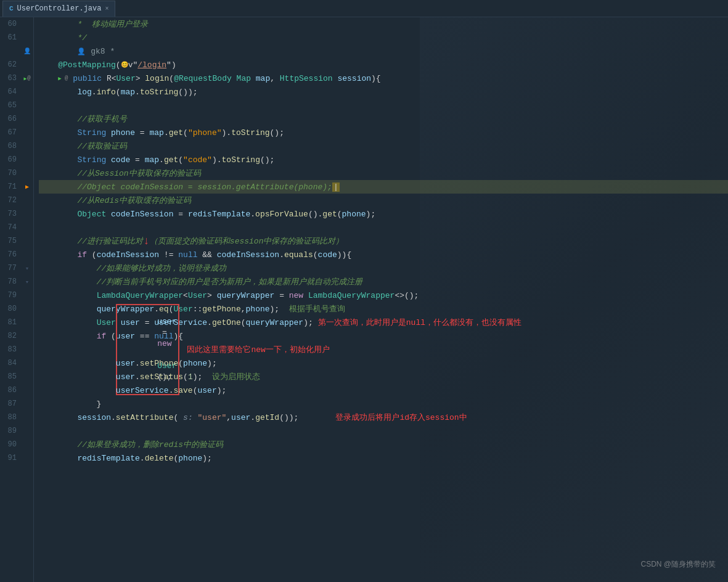 Image resolution: width=728 pixels, height=582 pixels. I want to click on code-line-91: redisTemplate . delete ( phone );, so click(383, 458).